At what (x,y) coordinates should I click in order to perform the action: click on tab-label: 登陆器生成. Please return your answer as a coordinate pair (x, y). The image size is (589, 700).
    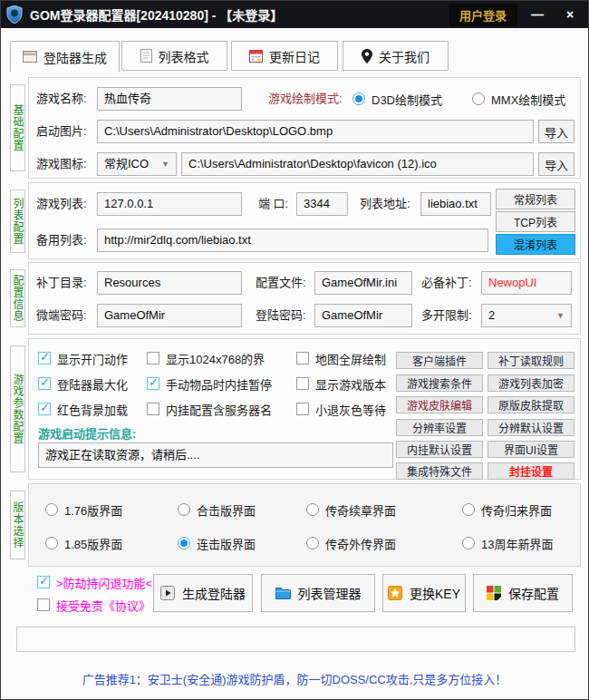
    Looking at the image, I should click on (75, 57).